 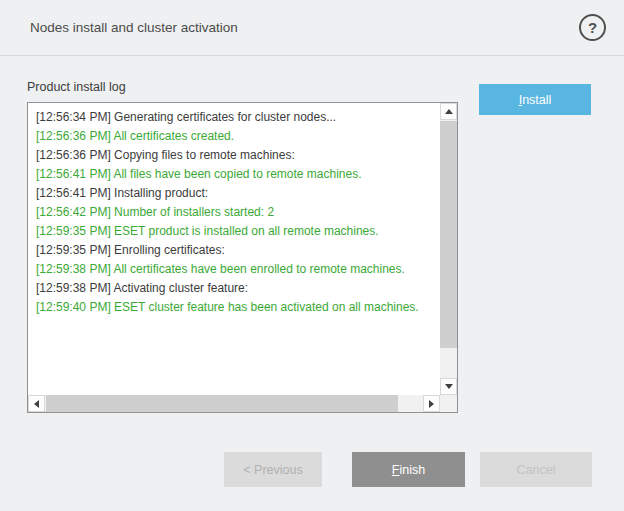 I want to click on question-mark-icon: ?, so click(x=592, y=28).